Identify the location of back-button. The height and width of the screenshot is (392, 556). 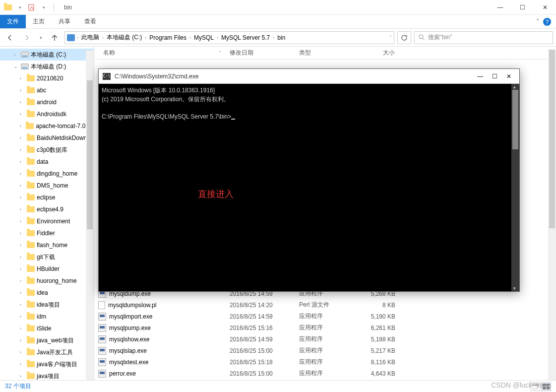
(10, 38).